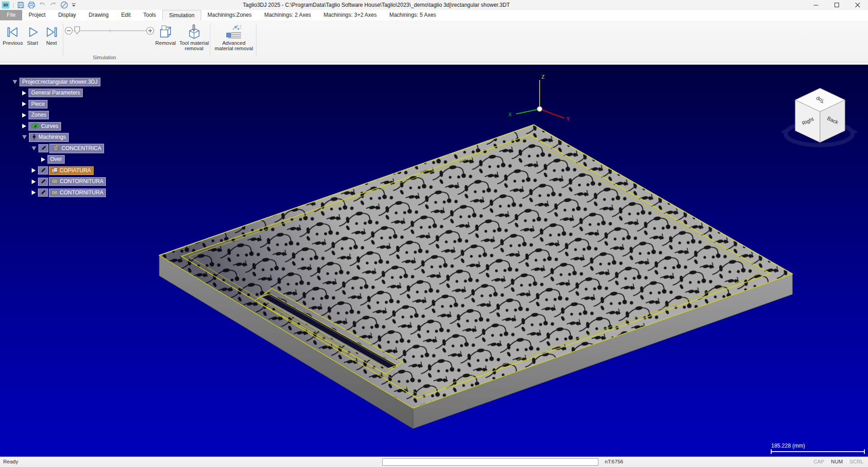  I want to click on tool-material-removal-button: Tool material removal, so click(194, 38).